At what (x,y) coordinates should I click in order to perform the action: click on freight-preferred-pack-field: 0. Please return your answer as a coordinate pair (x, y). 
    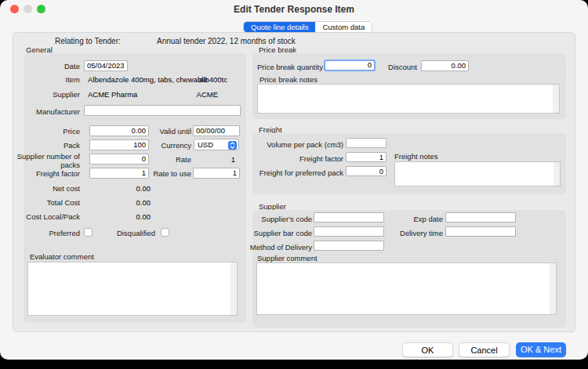
    Looking at the image, I should click on (366, 171).